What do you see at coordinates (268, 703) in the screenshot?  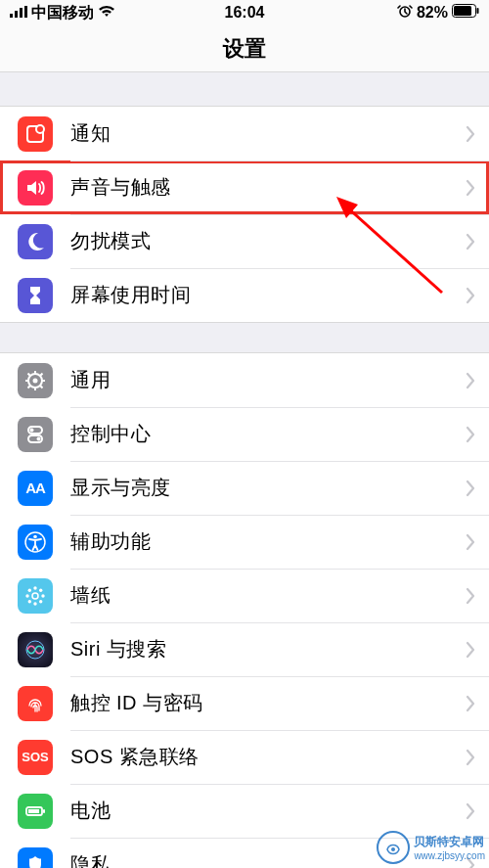 I see `row-label: 触控 ID 与密码` at bounding box center [268, 703].